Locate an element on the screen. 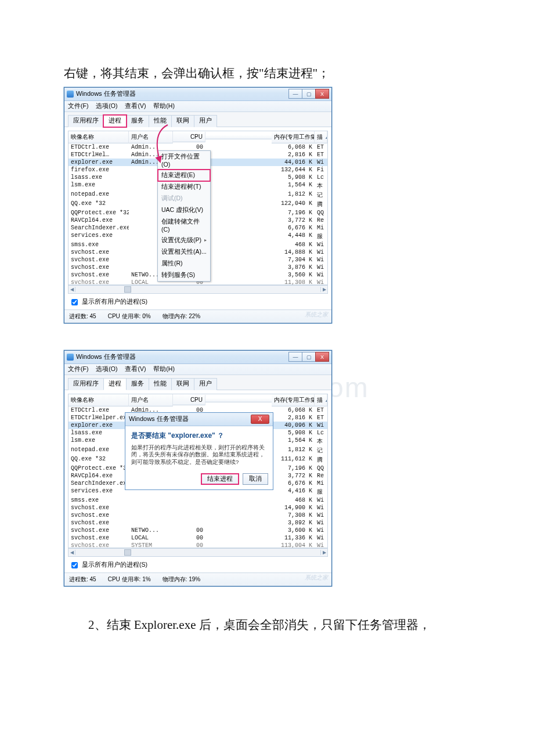  cell-desc: Fi is located at coordinates (321, 170).